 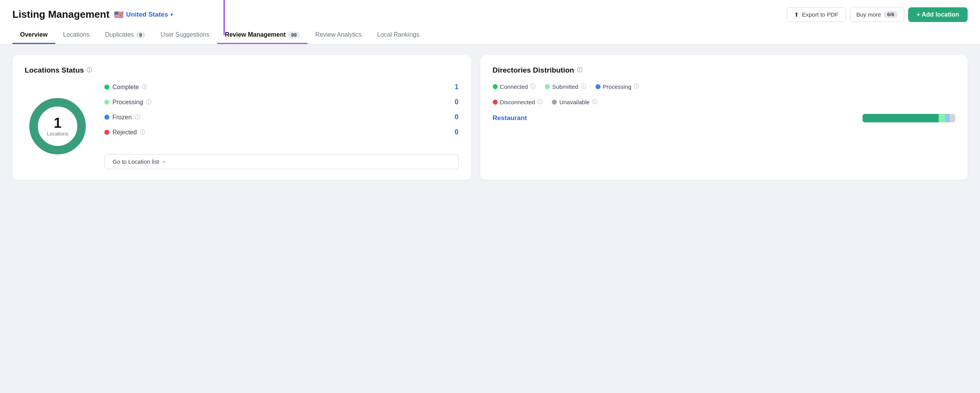 I want to click on review-management-badge: 99, so click(x=294, y=35).